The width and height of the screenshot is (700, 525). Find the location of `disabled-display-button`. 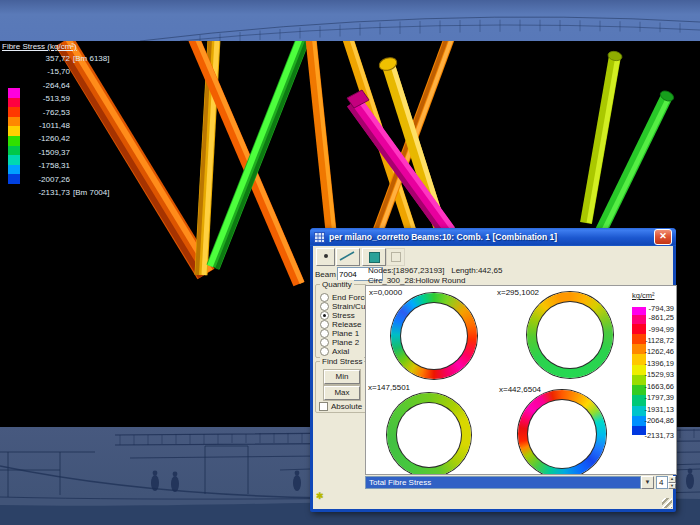

disabled-display-button is located at coordinates (396, 257).